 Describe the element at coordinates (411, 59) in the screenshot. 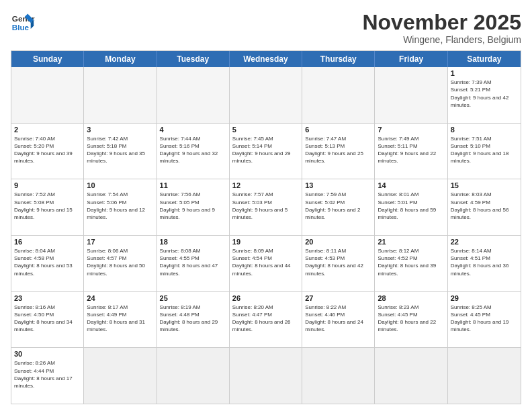

I see `weekday-header-friday: Friday` at that location.